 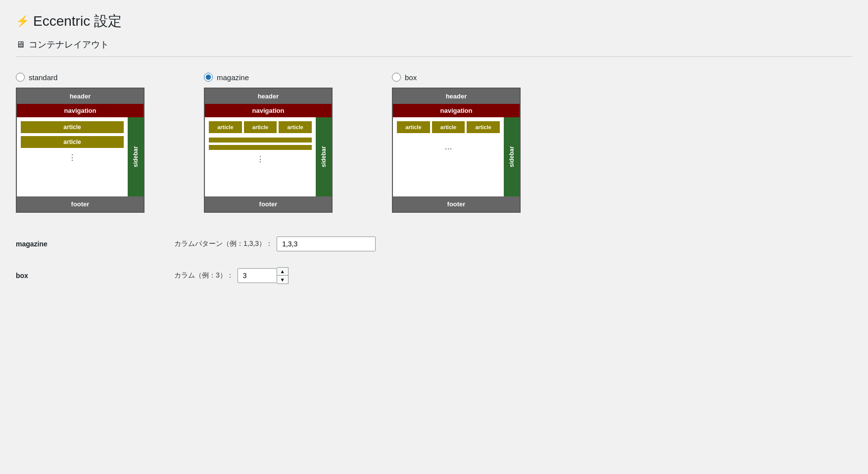 I want to click on diag-standard-body: article article ⋮ sidebar, so click(x=80, y=157).